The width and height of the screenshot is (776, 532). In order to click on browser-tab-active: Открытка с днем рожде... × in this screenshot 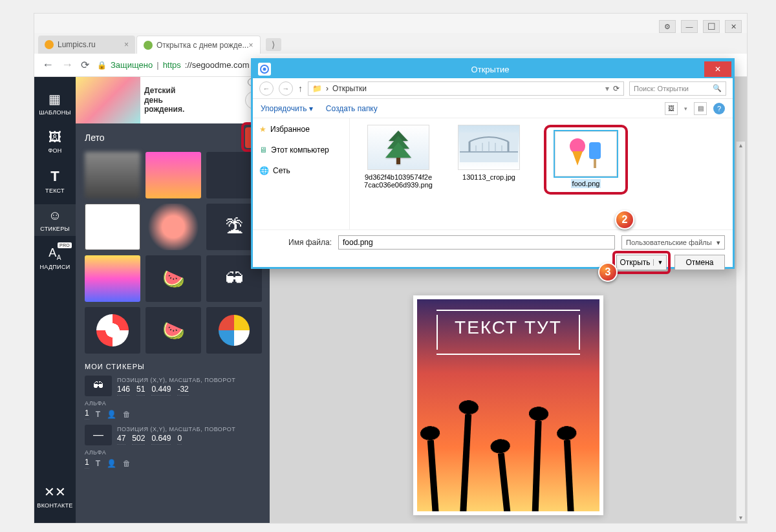, I will do `click(199, 45)`.